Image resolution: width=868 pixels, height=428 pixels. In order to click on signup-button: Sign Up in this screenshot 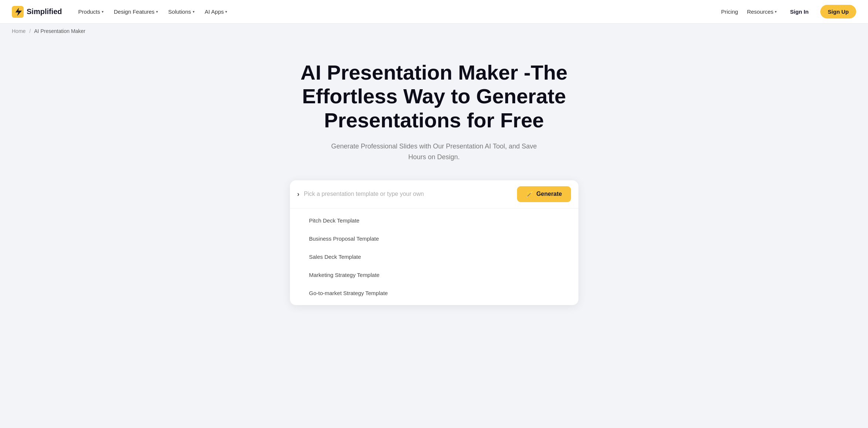, I will do `click(838, 12)`.